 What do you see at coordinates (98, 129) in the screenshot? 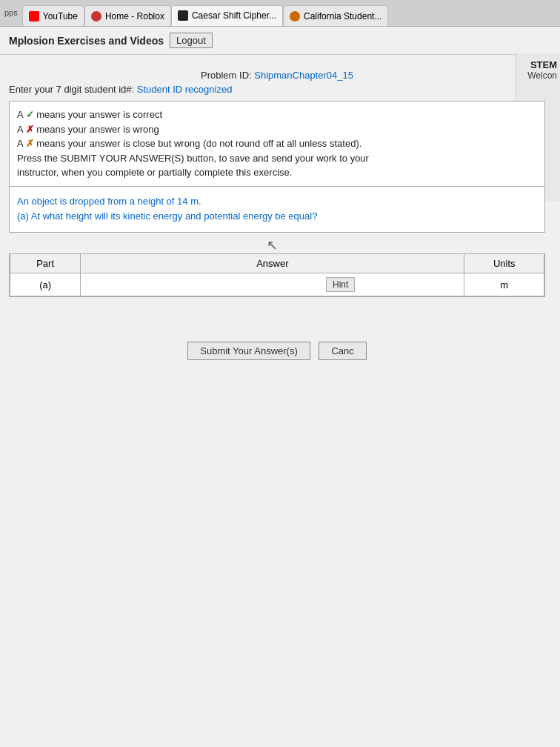
I see `instruction-text-2: means your answer is wrong` at bounding box center [98, 129].